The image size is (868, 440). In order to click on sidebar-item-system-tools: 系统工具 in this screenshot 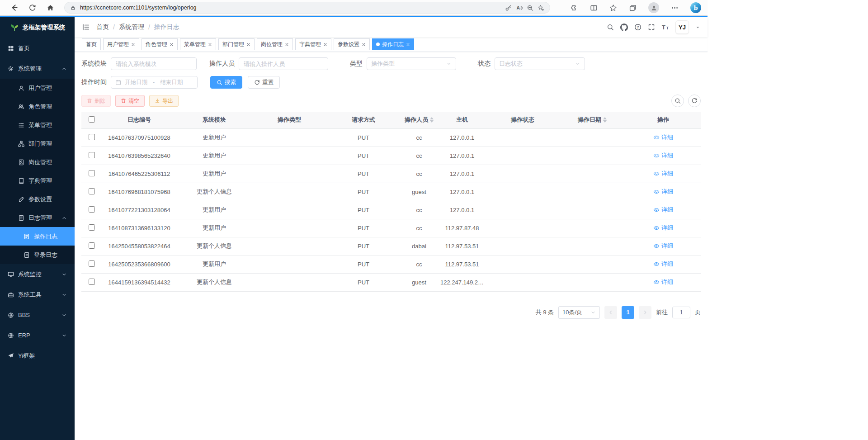, I will do `click(37, 295)`.